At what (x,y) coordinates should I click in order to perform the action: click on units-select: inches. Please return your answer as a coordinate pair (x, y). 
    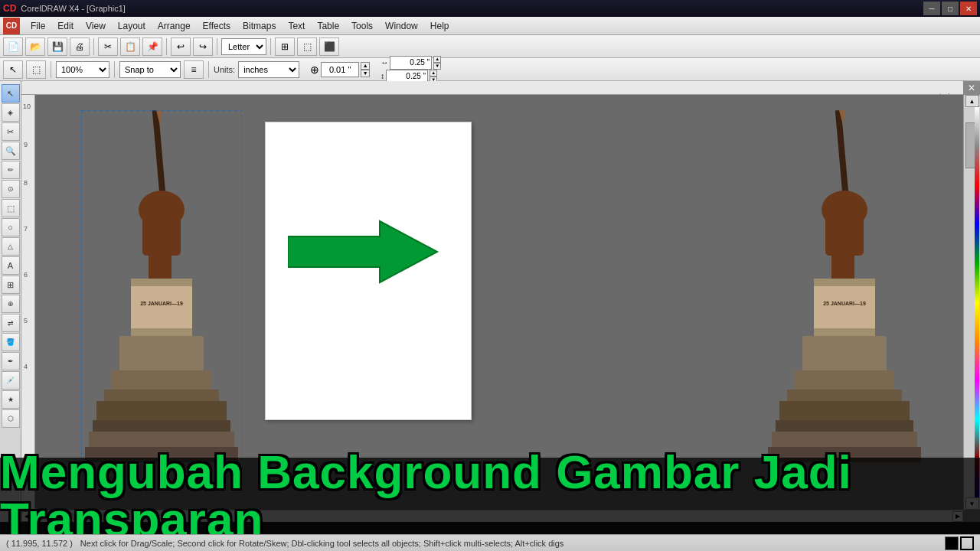
    Looking at the image, I should click on (269, 70).